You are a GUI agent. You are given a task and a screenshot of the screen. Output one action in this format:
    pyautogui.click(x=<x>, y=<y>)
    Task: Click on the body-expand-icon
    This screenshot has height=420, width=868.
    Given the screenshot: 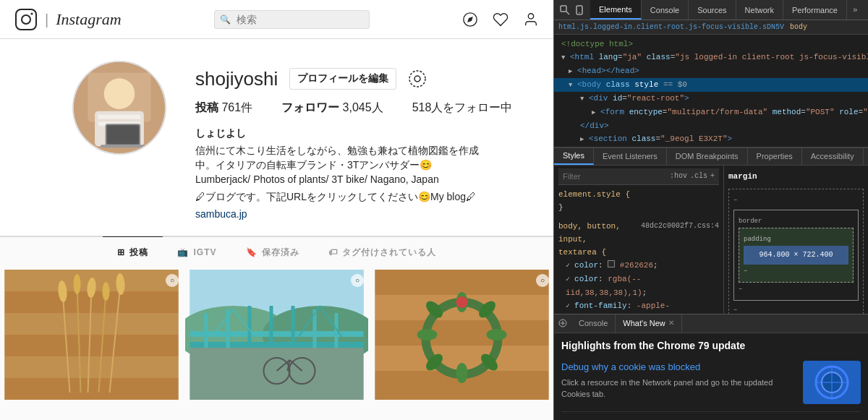 What is the action you would take?
    pyautogui.click(x=570, y=85)
    